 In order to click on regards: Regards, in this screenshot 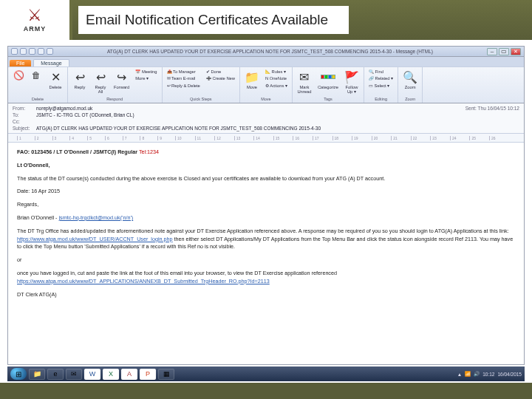, I will do `click(266, 205)`.